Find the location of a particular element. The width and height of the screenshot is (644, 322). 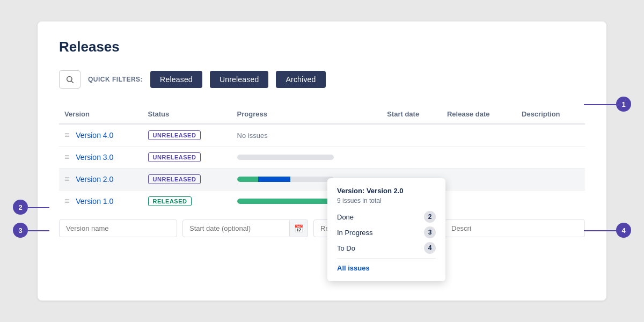

status-badge: RELEASED is located at coordinates (170, 201).